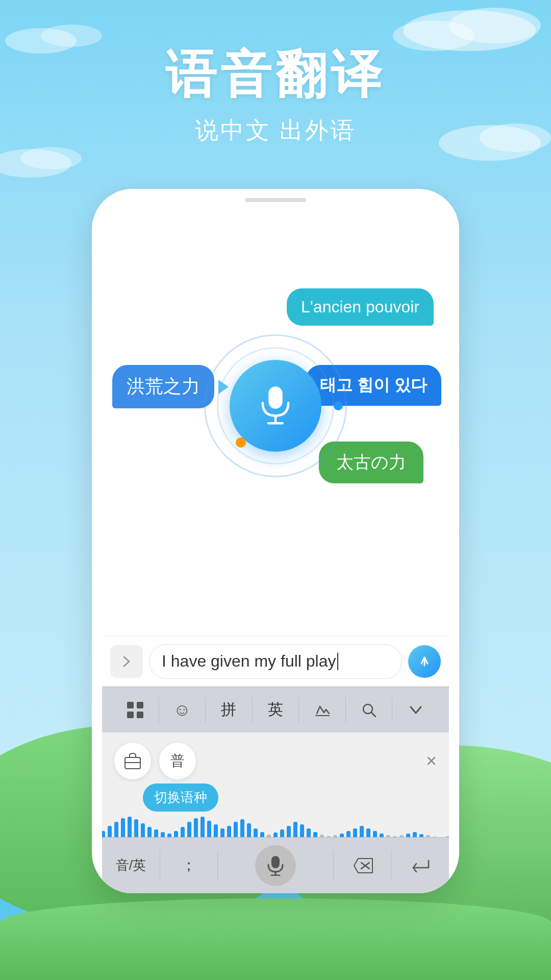  What do you see at coordinates (178, 761) in the screenshot?
I see `pu-label: 普` at bounding box center [178, 761].